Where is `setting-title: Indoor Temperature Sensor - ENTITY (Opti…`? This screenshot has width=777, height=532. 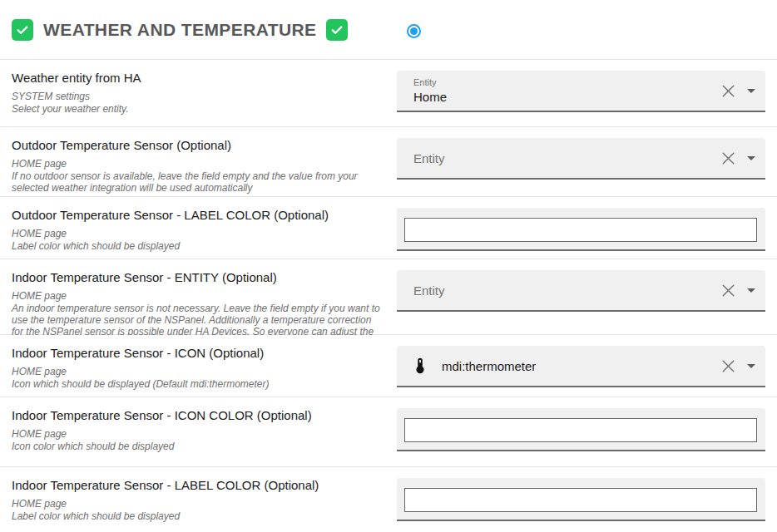
setting-title: Indoor Temperature Sensor - ENTITY (Opti… is located at coordinates (198, 278).